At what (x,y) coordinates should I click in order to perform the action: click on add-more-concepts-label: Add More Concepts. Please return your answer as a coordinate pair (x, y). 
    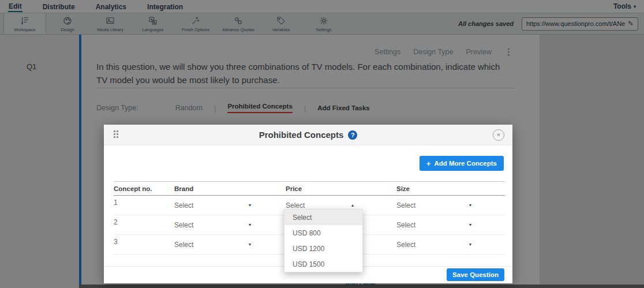
    Looking at the image, I should click on (465, 163).